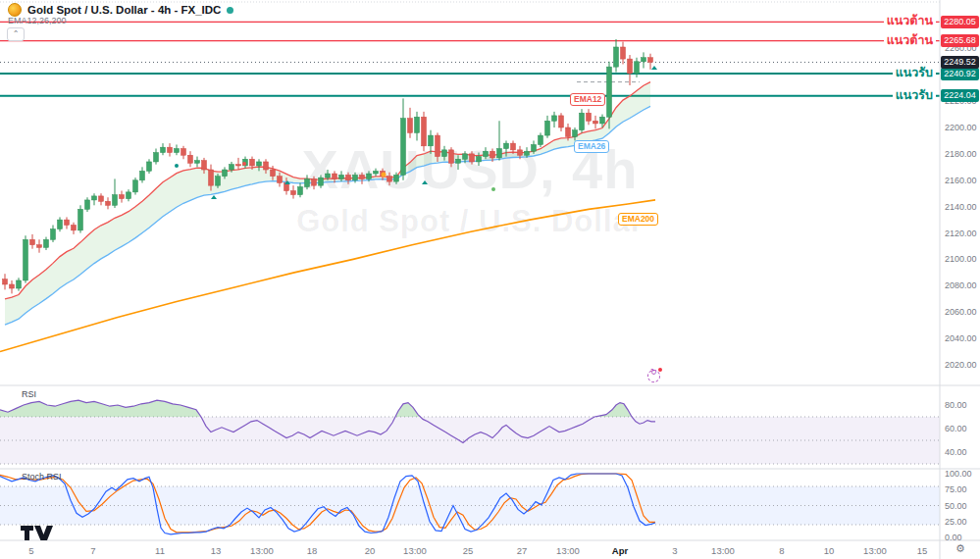  Describe the element at coordinates (961, 365) in the screenshot. I see `price-tick-label: 2020.00` at that location.